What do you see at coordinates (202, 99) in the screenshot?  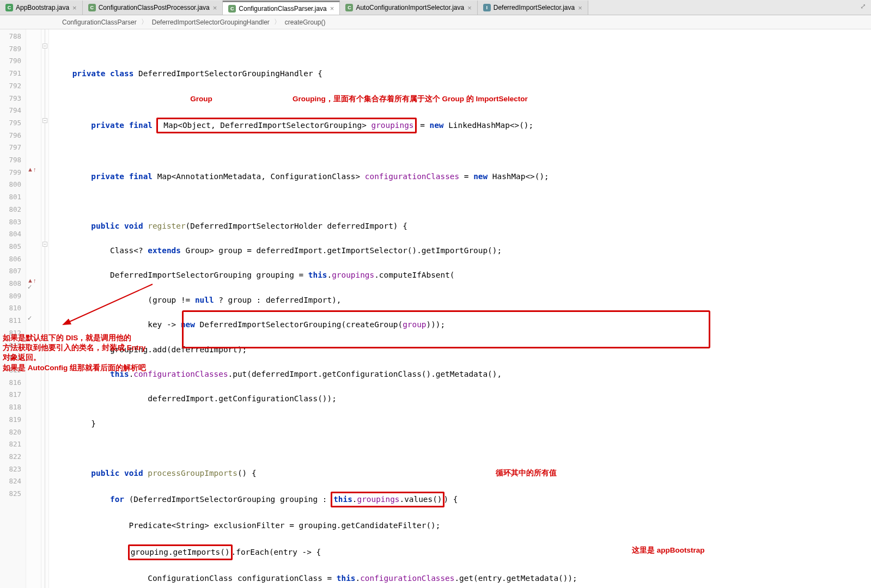 I see `annotation-label: Group` at bounding box center [202, 99].